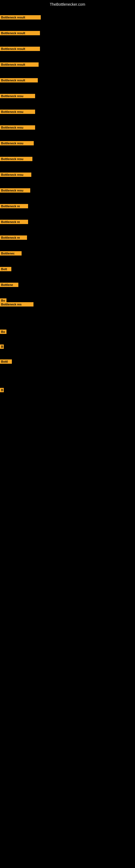 Image resolution: width=135 pixels, height=868 pixels. I want to click on bottleneck-label-22: B, so click(2, 346).